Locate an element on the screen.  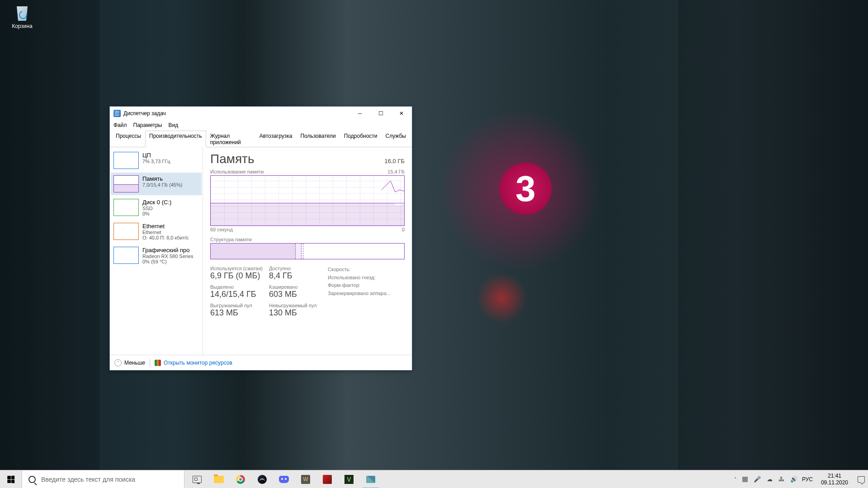
chart-line is located at coordinates (307, 203).